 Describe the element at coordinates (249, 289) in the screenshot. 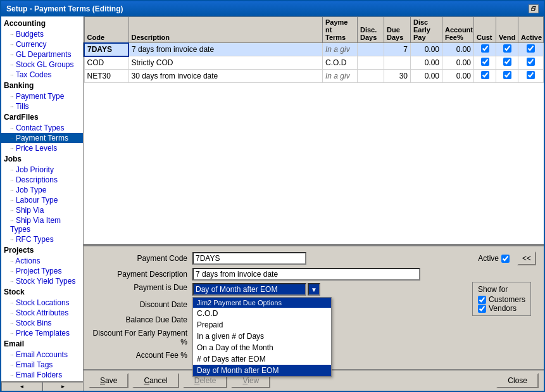

I see `payment-due-dropdown-display: Day of Month after EOM` at that location.